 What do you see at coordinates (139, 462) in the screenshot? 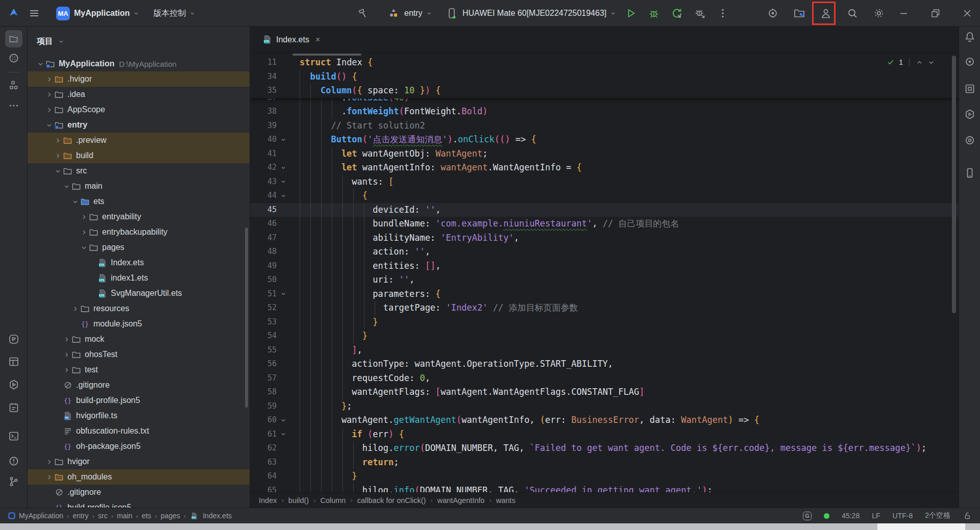
I see `tree-item-hvigor: hvigor` at bounding box center [139, 462].